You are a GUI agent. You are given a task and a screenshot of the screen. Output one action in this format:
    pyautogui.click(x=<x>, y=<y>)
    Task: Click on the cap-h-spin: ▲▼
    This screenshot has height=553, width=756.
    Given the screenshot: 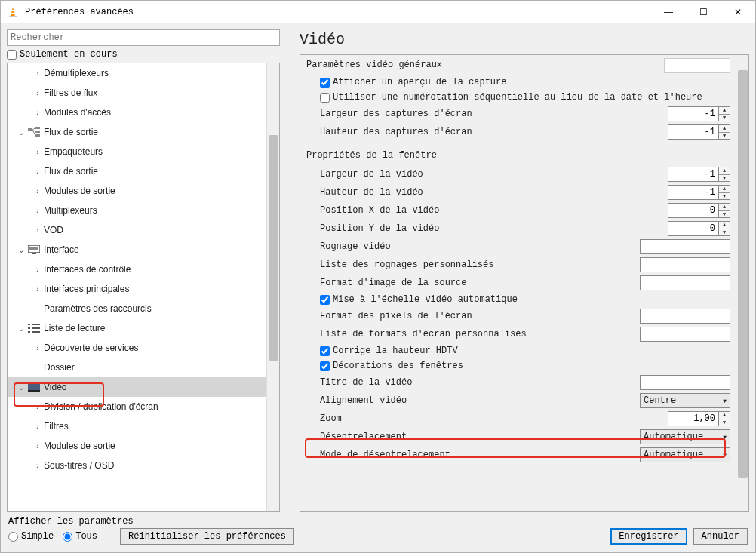 What is the action you would take?
    pyautogui.click(x=699, y=132)
    